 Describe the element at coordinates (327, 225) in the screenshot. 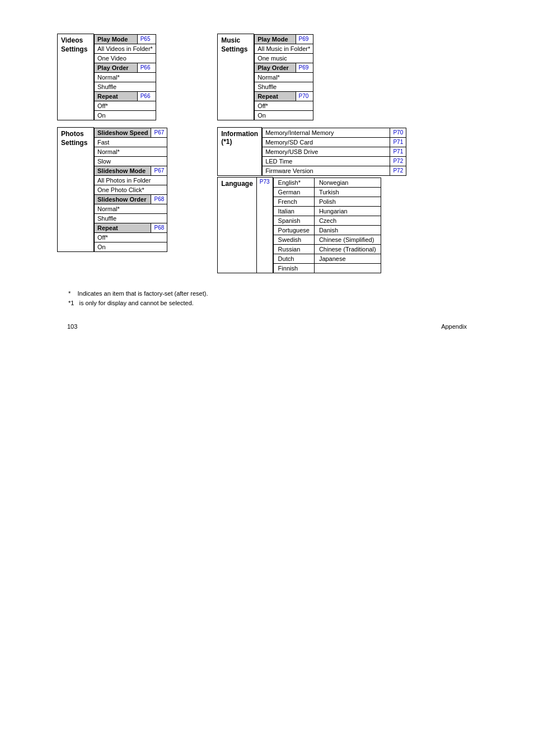

I see `language-inner: English* Norwegian German Turkis` at that location.